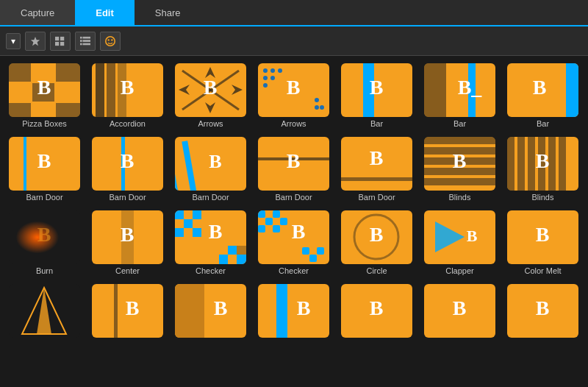 The width and height of the screenshot is (588, 387). What do you see at coordinates (460, 96) in the screenshot?
I see `transition-bar-2: B_ Bar` at bounding box center [460, 96].